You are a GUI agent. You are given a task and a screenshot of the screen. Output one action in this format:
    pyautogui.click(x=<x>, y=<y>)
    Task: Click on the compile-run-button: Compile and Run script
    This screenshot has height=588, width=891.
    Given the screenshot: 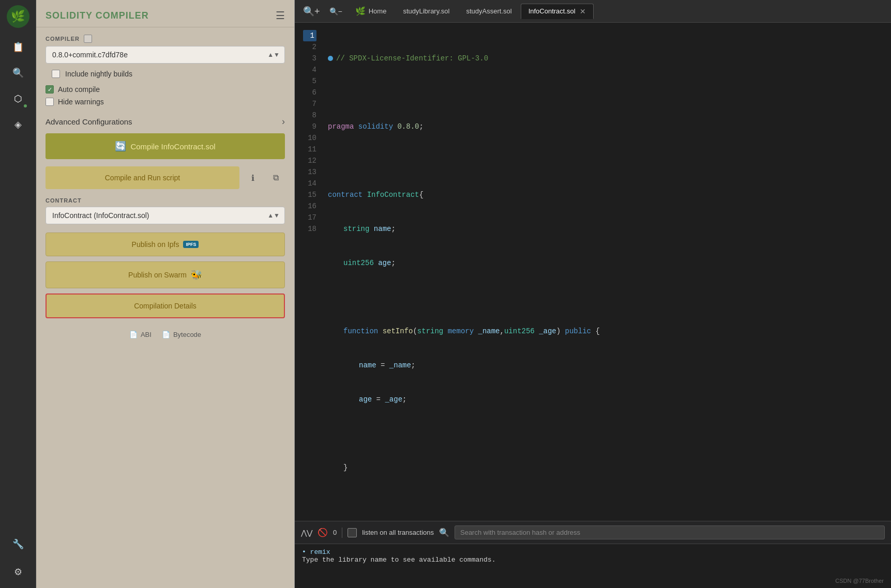 What is the action you would take?
    pyautogui.click(x=143, y=178)
    